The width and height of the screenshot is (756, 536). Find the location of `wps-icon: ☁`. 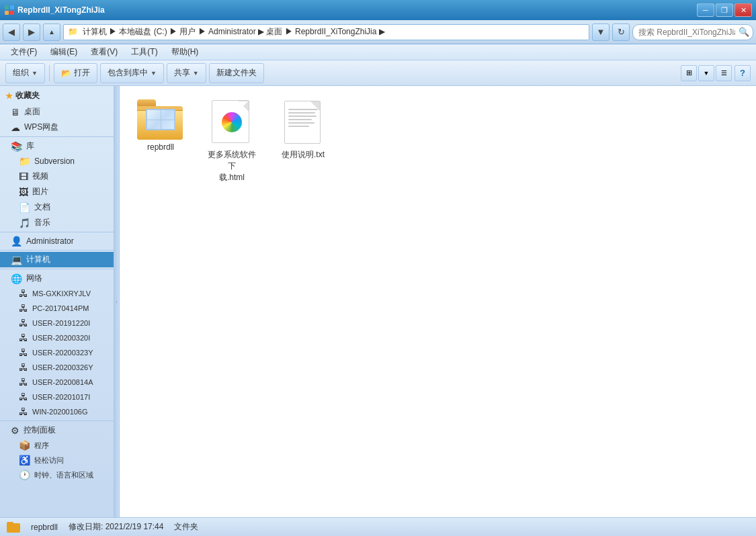

wps-icon: ☁ is located at coordinates (15, 128).